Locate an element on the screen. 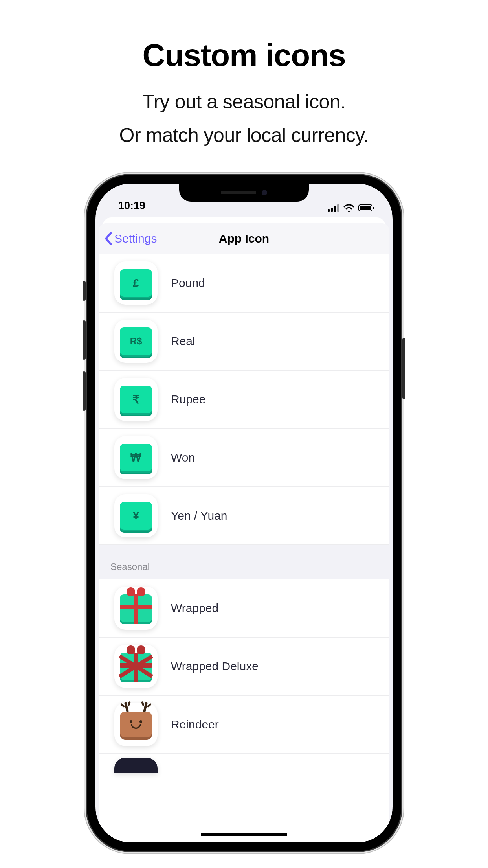 The height and width of the screenshot is (868, 488). list-item: Wrapped Deluxe is located at coordinates (244, 666).